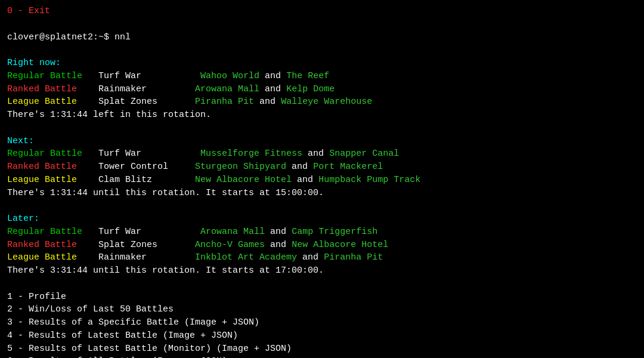  What do you see at coordinates (322, 167) in the screenshot?
I see `terminal-line: Ranked Battle Tower Control Sturgeon Shi…` at bounding box center [322, 167].